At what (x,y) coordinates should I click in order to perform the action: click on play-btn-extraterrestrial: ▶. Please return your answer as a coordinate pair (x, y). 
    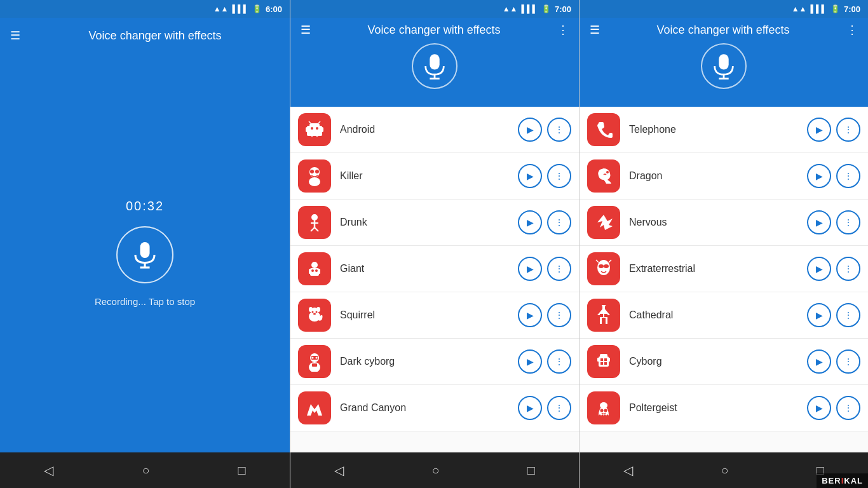
    Looking at the image, I should click on (819, 269).